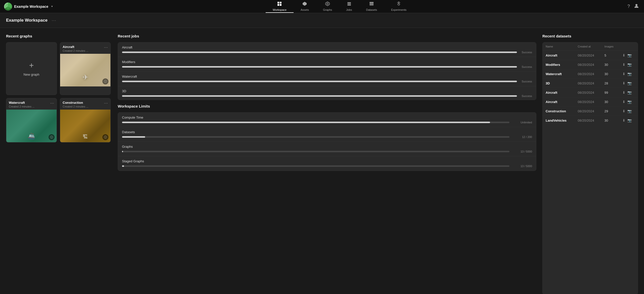 The image size is (644, 294). What do you see at coordinates (611, 111) in the screenshot?
I see `dataset-count-6: 29` at bounding box center [611, 111].